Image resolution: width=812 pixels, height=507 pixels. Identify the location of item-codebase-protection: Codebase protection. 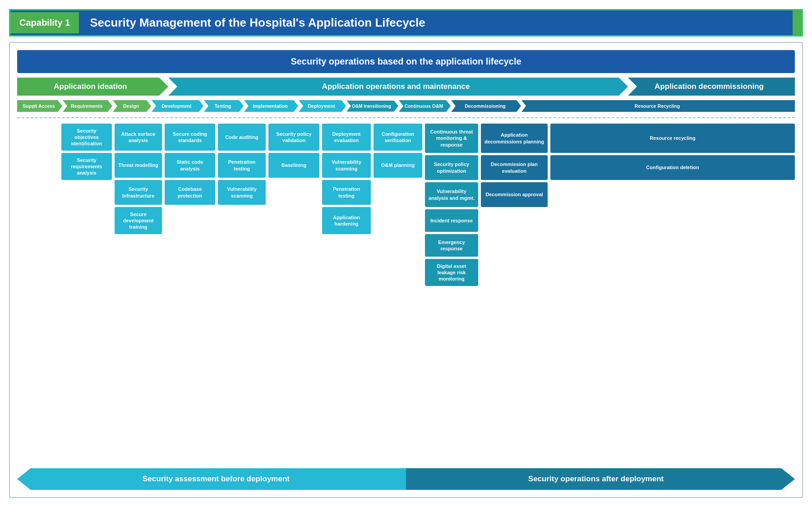
(190, 192).